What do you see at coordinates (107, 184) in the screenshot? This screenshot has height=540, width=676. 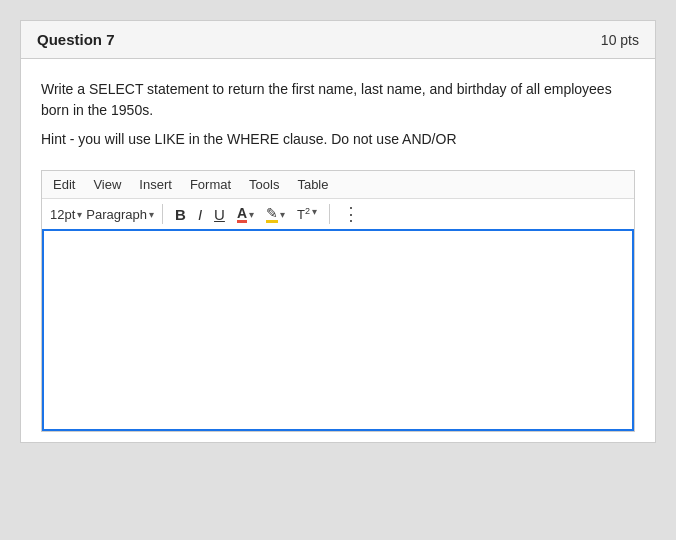 I see `menu-view: View` at bounding box center [107, 184].